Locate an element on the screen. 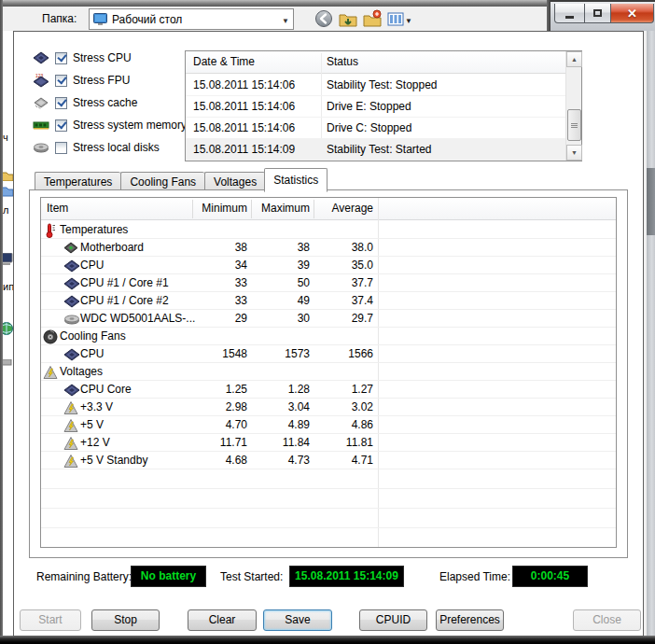 Image resolution: width=655 pixels, height=644 pixels. elapsed-time-lcd: 0:00:45 is located at coordinates (550, 577).